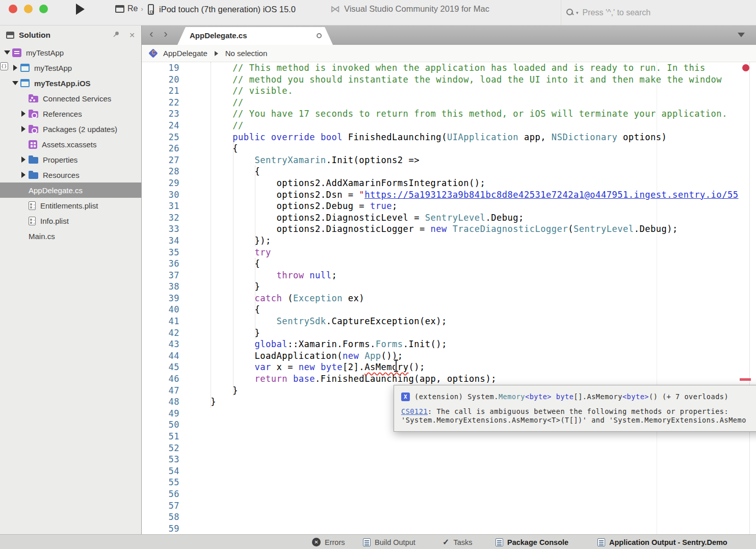  Describe the element at coordinates (663, 542) in the screenshot. I see `status-item-application-output-sentry-demo: Application Output - Sentry.Demo` at that location.